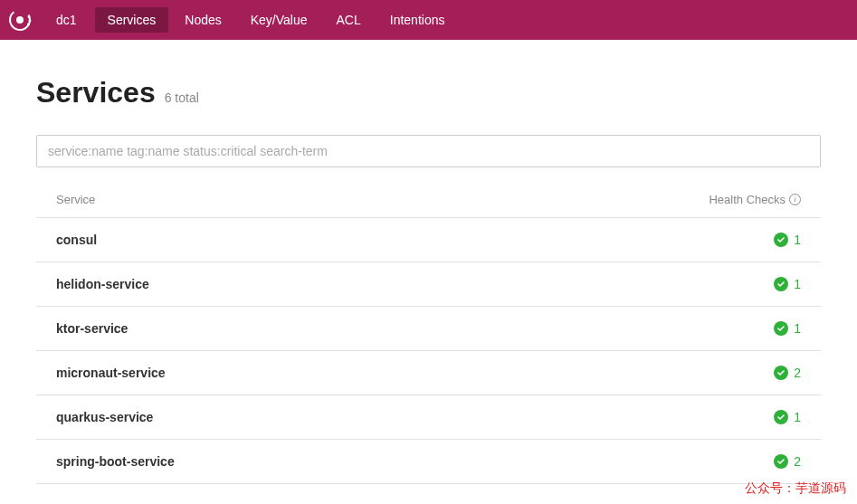 The height and width of the screenshot is (504, 857). I want to click on service-row: ktor-service1, so click(429, 329).